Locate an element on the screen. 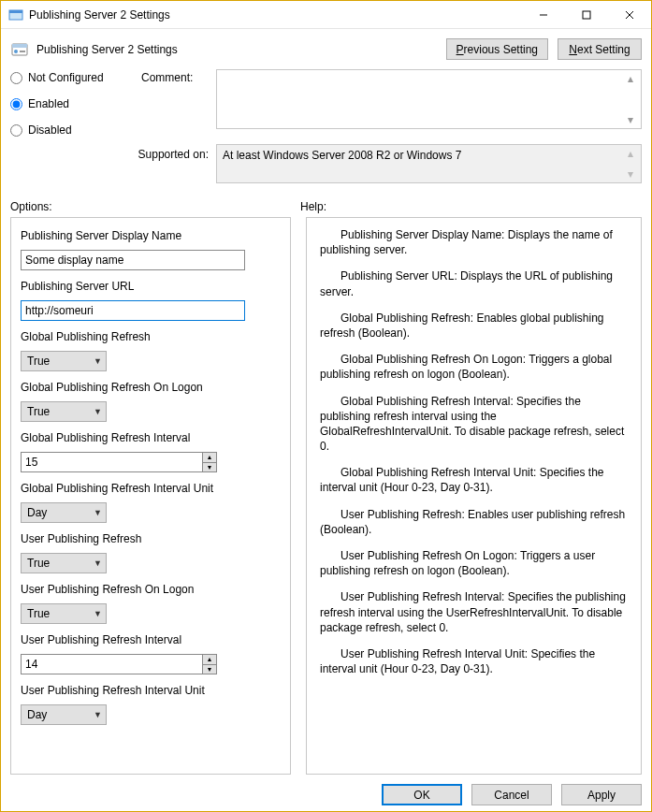  global-refresh-interval-unit-label: Global Publishing Refresh Interval Unit is located at coordinates (151, 488).